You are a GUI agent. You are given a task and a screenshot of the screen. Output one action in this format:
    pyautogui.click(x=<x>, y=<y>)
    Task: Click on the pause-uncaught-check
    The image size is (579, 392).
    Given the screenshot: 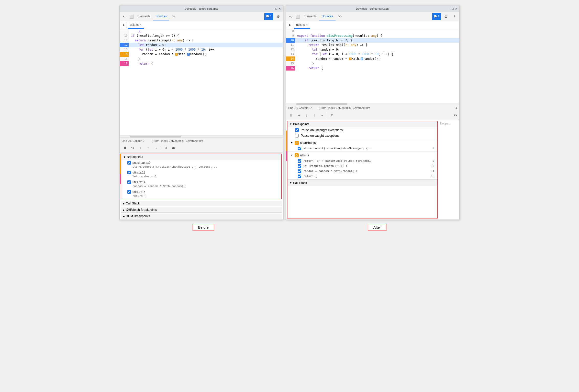 What is the action you would take?
    pyautogui.click(x=297, y=130)
    